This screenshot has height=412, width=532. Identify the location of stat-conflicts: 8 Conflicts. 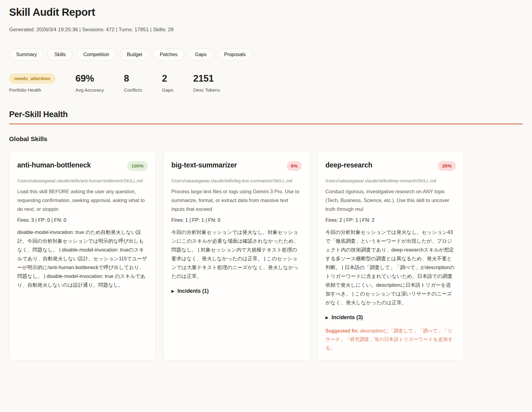
(133, 82).